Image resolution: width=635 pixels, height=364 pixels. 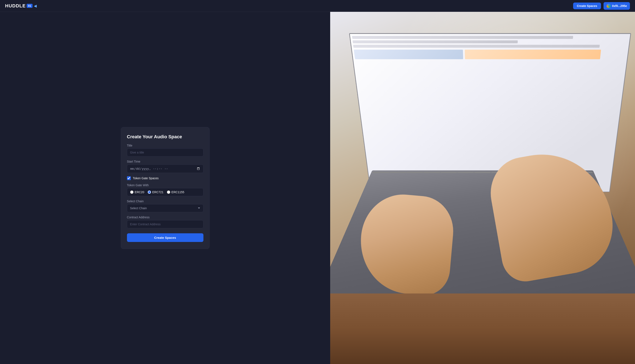 What do you see at coordinates (35, 6) in the screenshot?
I see `logo-icon: ◀` at bounding box center [35, 6].